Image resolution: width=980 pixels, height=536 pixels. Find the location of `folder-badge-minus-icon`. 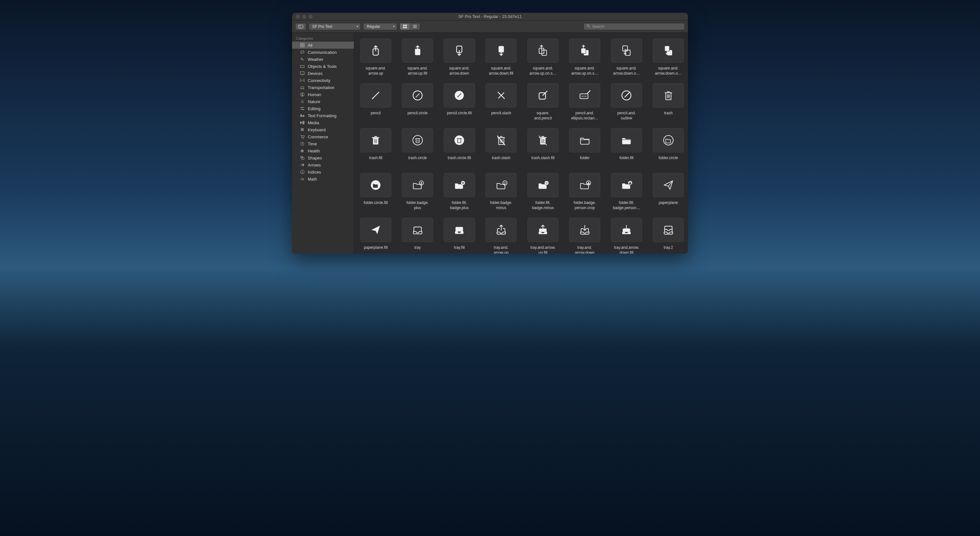

folder-badge-minus-icon is located at coordinates (501, 185).